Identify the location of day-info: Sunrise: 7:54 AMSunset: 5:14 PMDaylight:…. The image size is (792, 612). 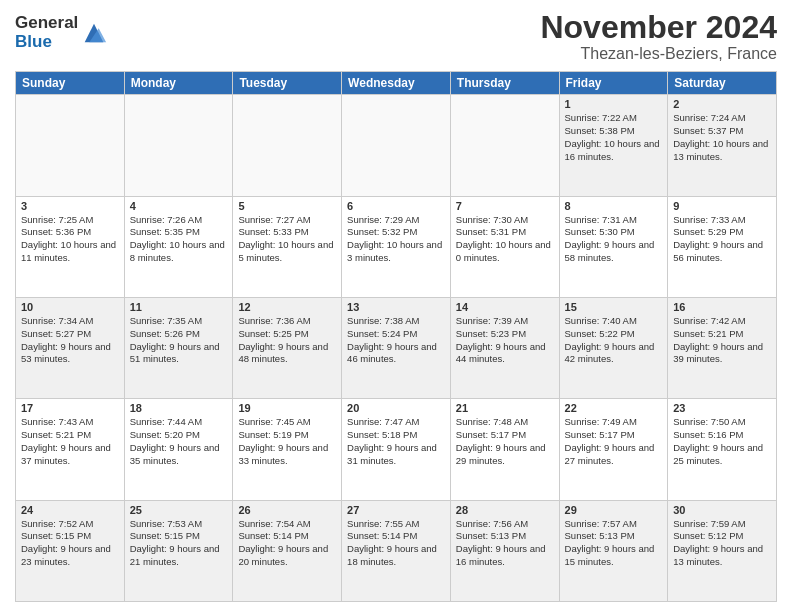
(287, 544).